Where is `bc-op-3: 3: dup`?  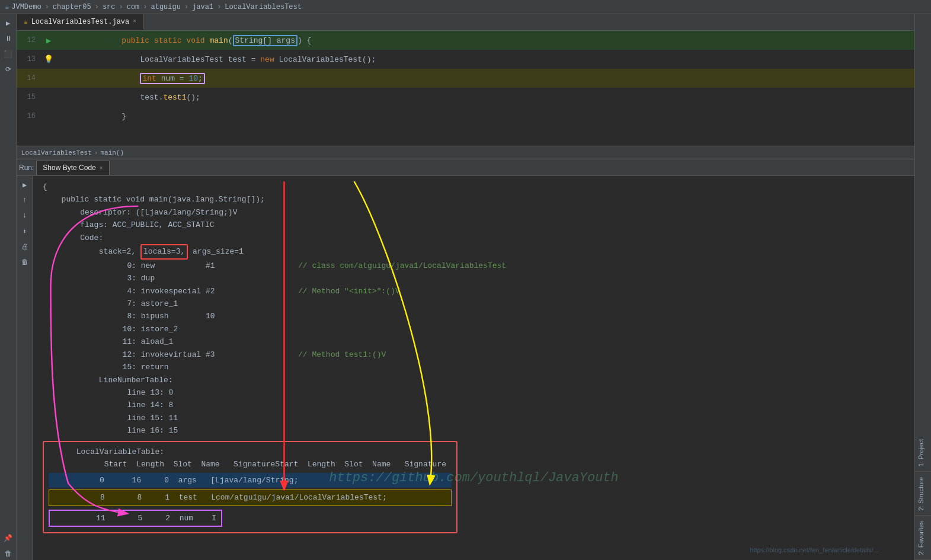 bc-op-3: 3: dup is located at coordinates (474, 279).